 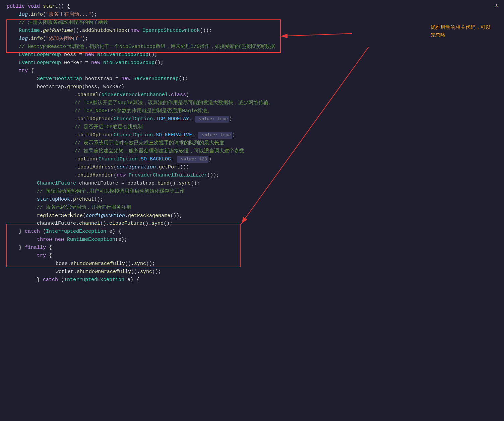 What do you see at coordinates (252, 39) in the screenshot?
I see `code-line-5: log.info("添加关闭钩子");` at bounding box center [252, 39].